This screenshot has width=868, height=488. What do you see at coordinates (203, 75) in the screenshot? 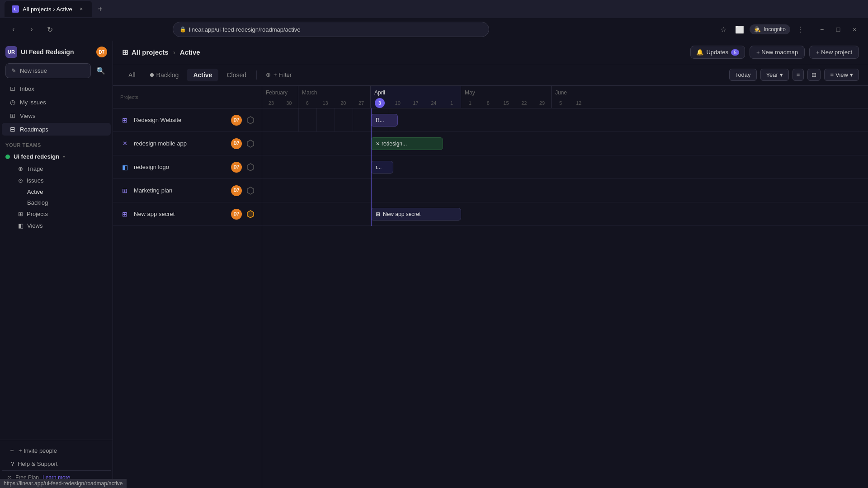
I see `filter-tab-active: Active` at bounding box center [203, 75].